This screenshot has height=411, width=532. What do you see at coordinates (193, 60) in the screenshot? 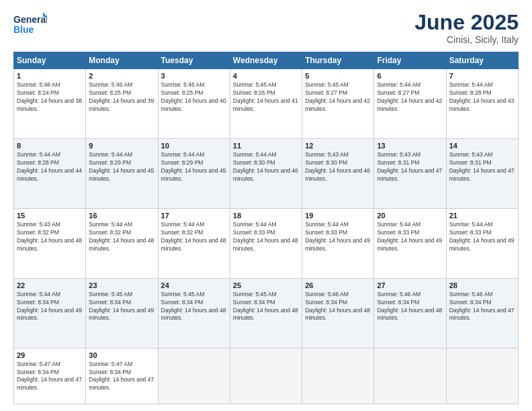
I see `header-tuesday: Tuesday` at bounding box center [193, 60].